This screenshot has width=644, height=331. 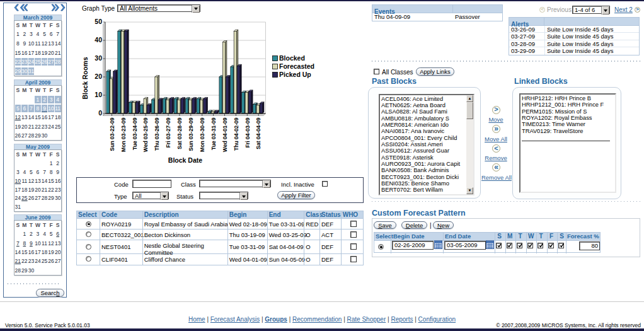 I want to click on svg-text: Wed 04-01-09, so click(x=225, y=135).